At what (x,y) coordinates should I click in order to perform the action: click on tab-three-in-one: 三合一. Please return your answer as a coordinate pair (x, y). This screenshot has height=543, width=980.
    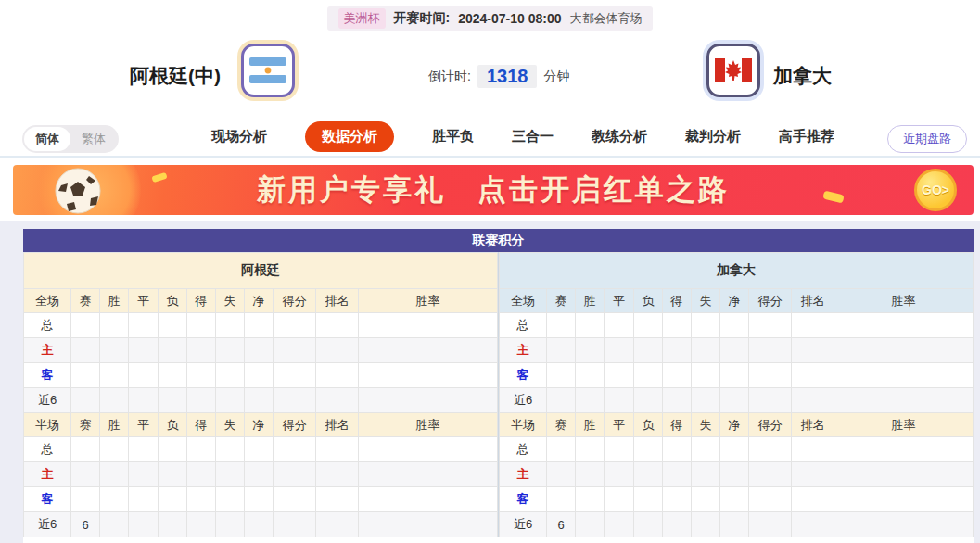
    Looking at the image, I should click on (532, 137).